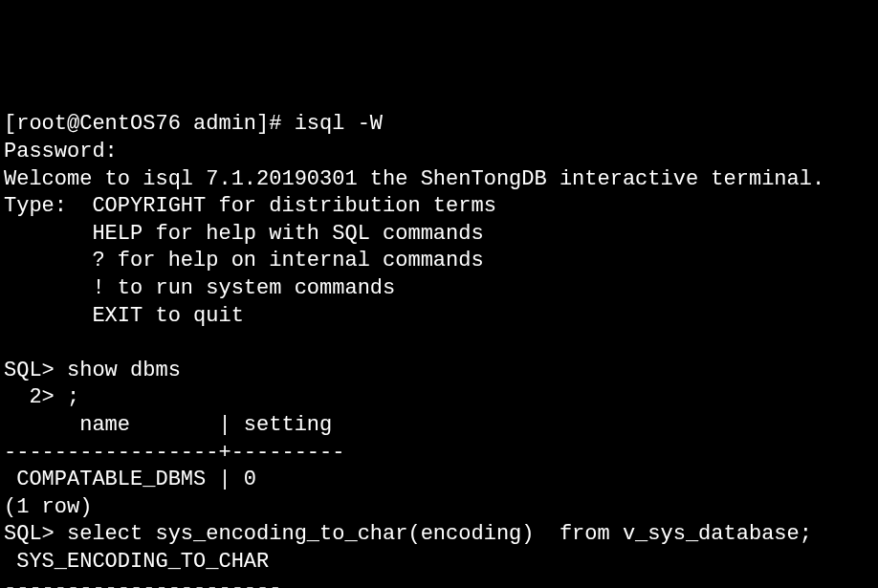 Image resolution: width=878 pixels, height=588 pixels. What do you see at coordinates (143, 562) in the screenshot?
I see `terminal-line: SYS_ENCODING_TO_CHAR` at bounding box center [143, 562].